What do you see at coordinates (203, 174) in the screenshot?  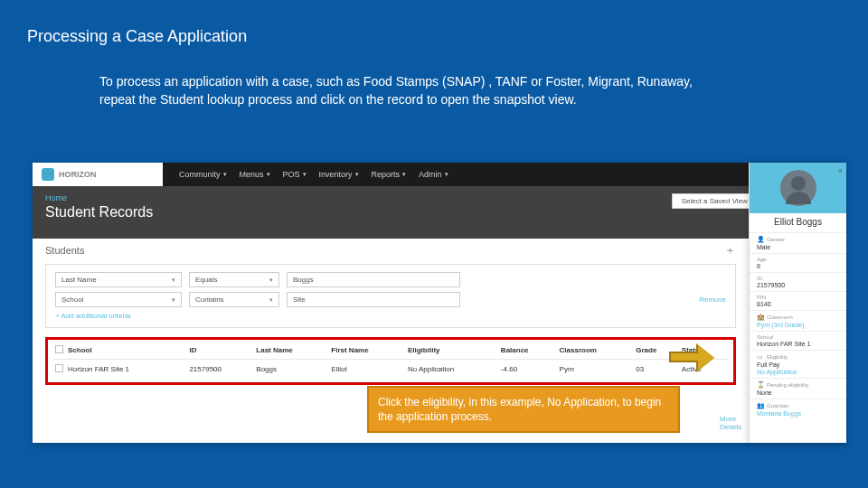 I see `nav-community: Community▾` at bounding box center [203, 174].